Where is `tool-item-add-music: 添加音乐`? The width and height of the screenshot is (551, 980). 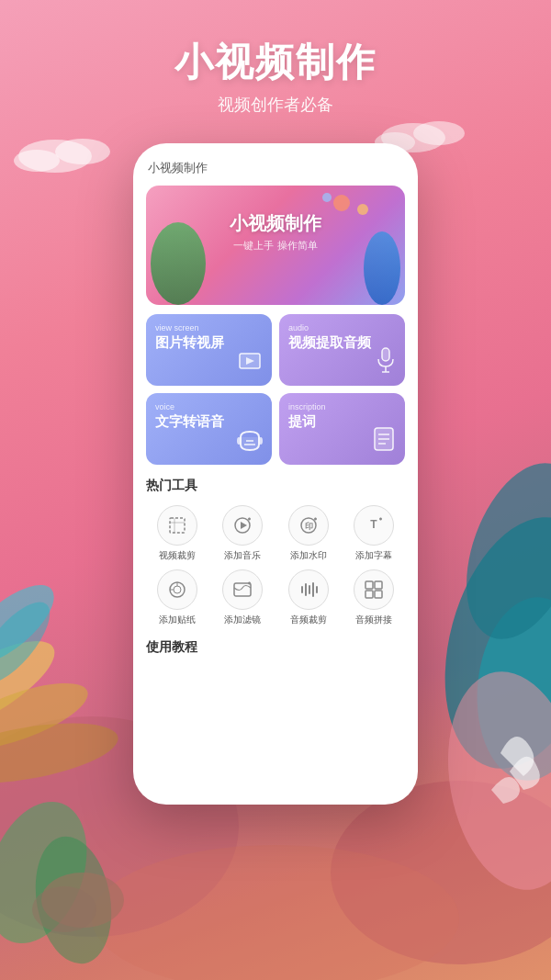
tool-item-add-music: 添加音乐 is located at coordinates (243, 534).